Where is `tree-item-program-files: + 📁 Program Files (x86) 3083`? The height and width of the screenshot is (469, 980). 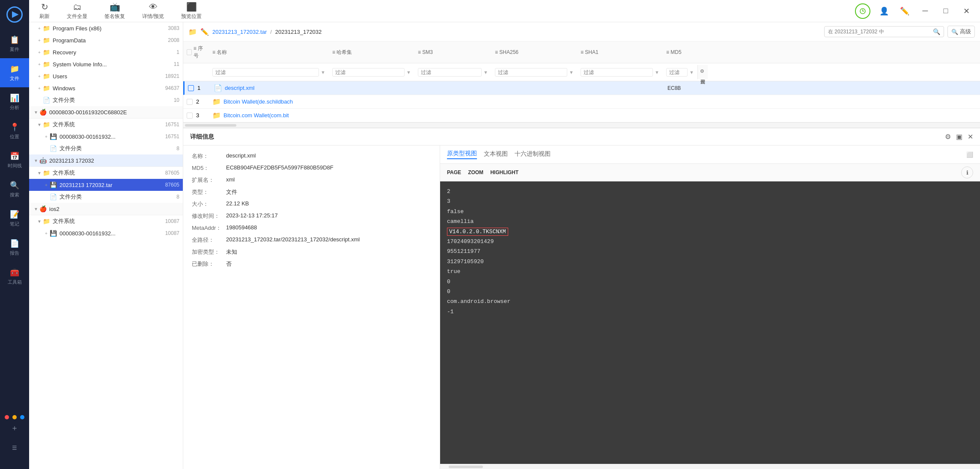
tree-item-program-files: + 📁 Program Files (x86) 3083 is located at coordinates (106, 28).